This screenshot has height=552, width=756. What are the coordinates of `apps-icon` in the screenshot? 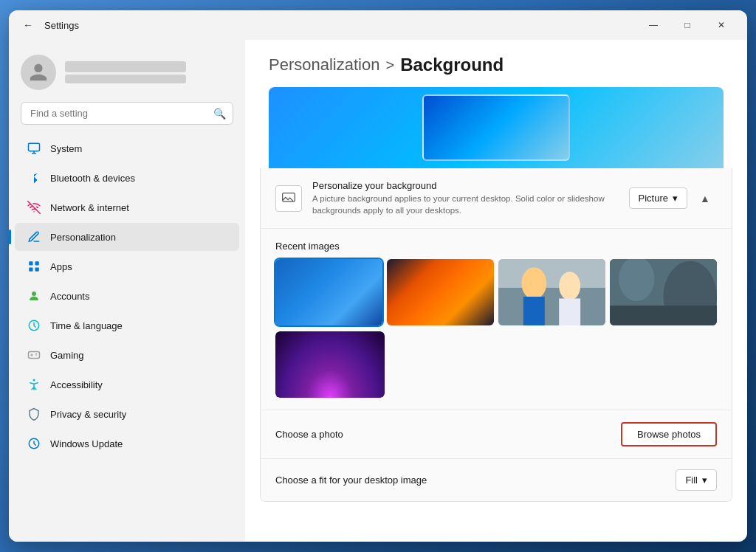 It's located at (34, 266).